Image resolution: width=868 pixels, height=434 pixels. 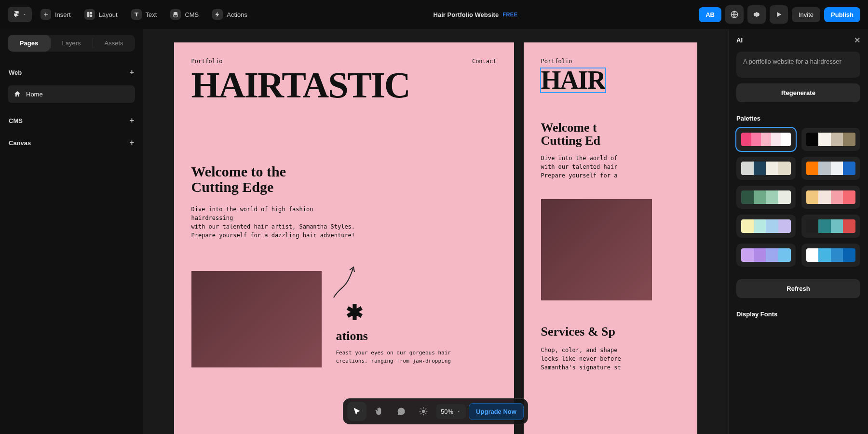 What do you see at coordinates (90, 14) in the screenshot?
I see `layout-icon` at bounding box center [90, 14].